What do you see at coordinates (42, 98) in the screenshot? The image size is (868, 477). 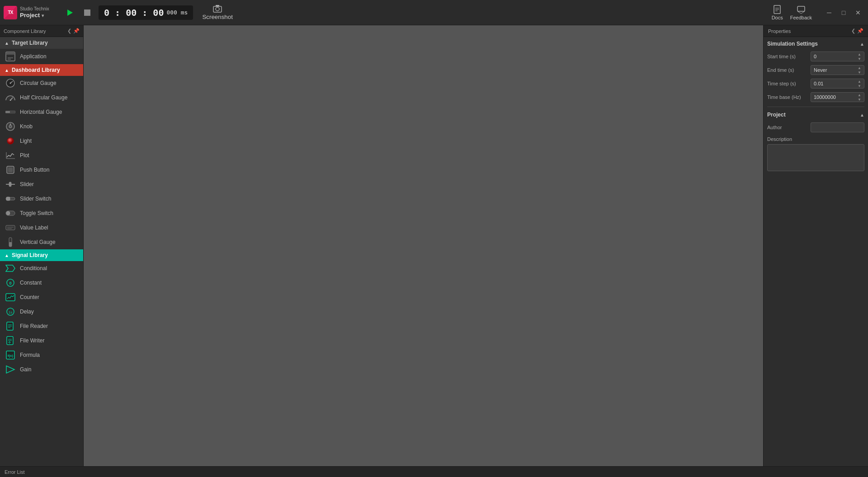 I see `sidebar-item-half-circular-gauge: Half Circular Gauge` at bounding box center [42, 98].